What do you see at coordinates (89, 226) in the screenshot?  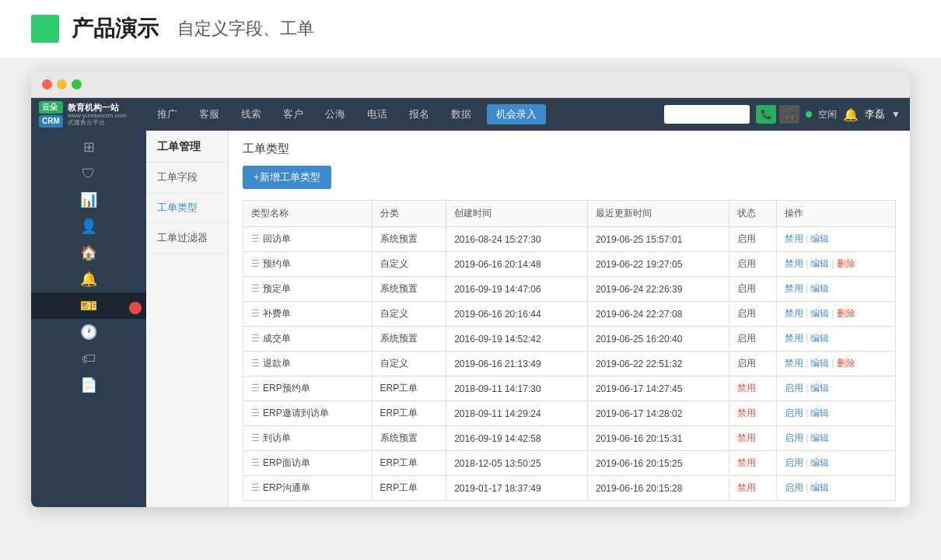 I see `sidebar-item-person: 👤` at bounding box center [89, 226].